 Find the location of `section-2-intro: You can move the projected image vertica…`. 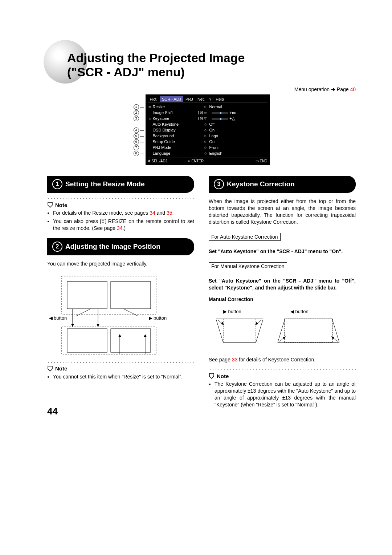

section-2-intro: You can move the projected image vertica… is located at coordinates (121, 264).